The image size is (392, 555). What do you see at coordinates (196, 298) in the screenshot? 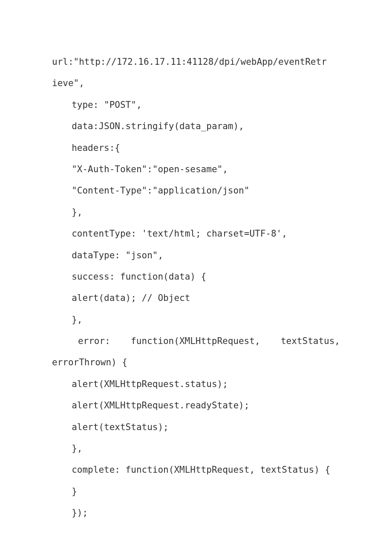
I see `code-line: alert(data); // Object` at bounding box center [196, 298].